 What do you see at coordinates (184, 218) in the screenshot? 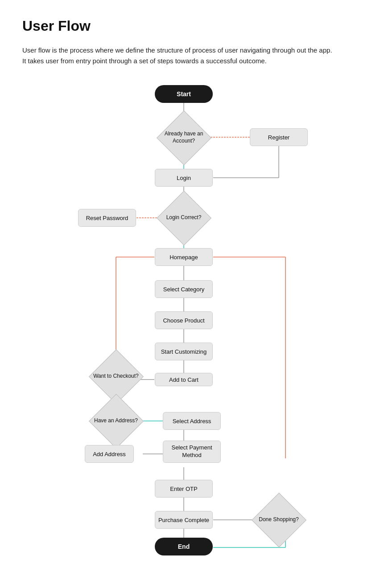
I see `login-correct-node: Login Correct?` at bounding box center [184, 218].